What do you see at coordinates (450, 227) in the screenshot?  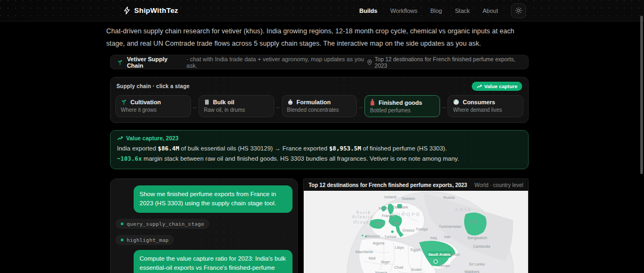 I see `map-label: Turkmenistan` at bounding box center [450, 227].